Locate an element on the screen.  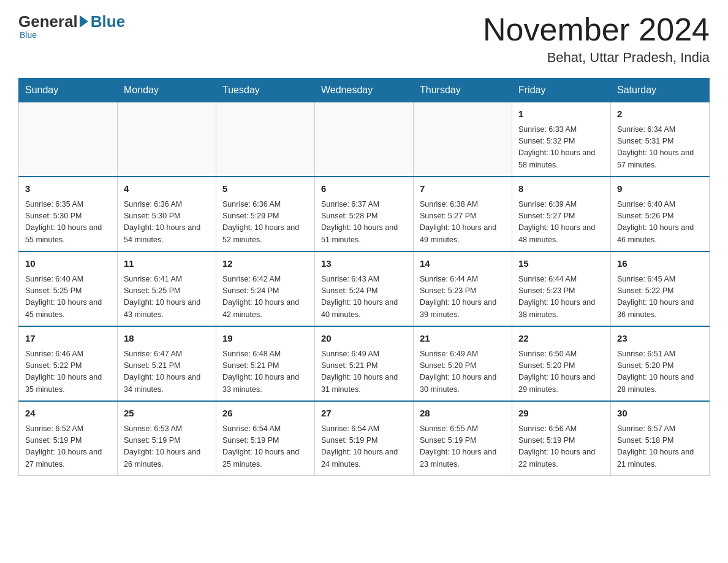
table-row: 15Sunrise: 6:44 AM Sunset: 5:23 PM Dayli… is located at coordinates (561, 289).